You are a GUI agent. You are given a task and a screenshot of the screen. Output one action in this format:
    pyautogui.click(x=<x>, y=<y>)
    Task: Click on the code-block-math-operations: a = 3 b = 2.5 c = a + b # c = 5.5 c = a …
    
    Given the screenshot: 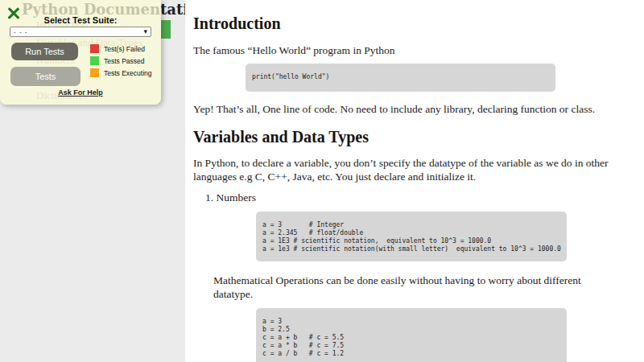 What is the action you would take?
    pyautogui.click(x=411, y=335)
    